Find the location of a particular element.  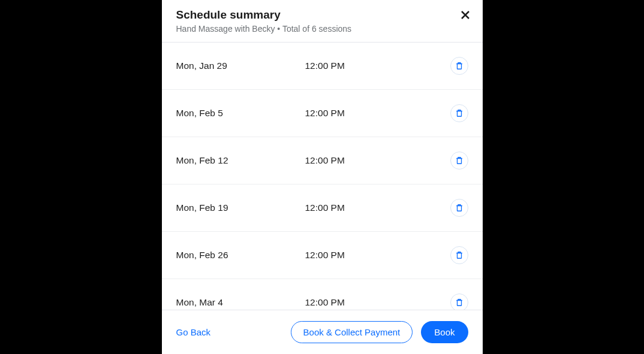

session-row: Mon, Feb 1212:00 PM is located at coordinates (323, 161).